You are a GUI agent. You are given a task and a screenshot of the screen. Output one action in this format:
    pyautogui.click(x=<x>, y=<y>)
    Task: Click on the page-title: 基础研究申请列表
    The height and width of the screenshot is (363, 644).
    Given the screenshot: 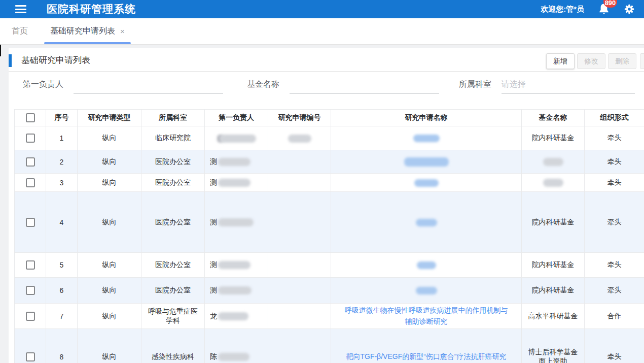 What is the action you would take?
    pyautogui.click(x=56, y=60)
    